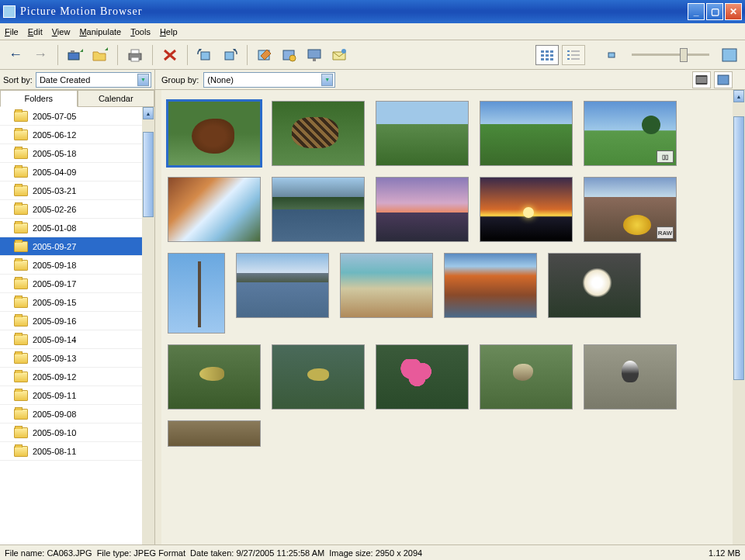  I want to click on folder-item: 2005-09-12, so click(78, 377).